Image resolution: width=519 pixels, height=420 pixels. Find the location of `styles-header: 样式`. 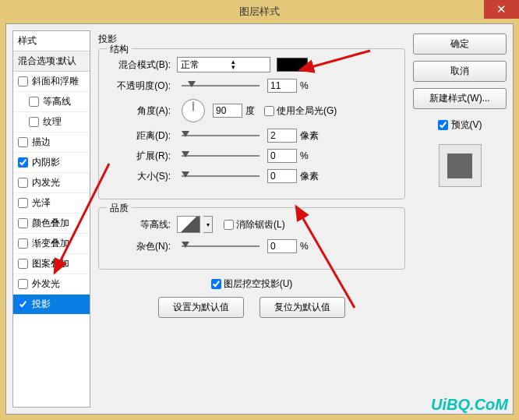

styles-header: 样式 is located at coordinates (51, 41).